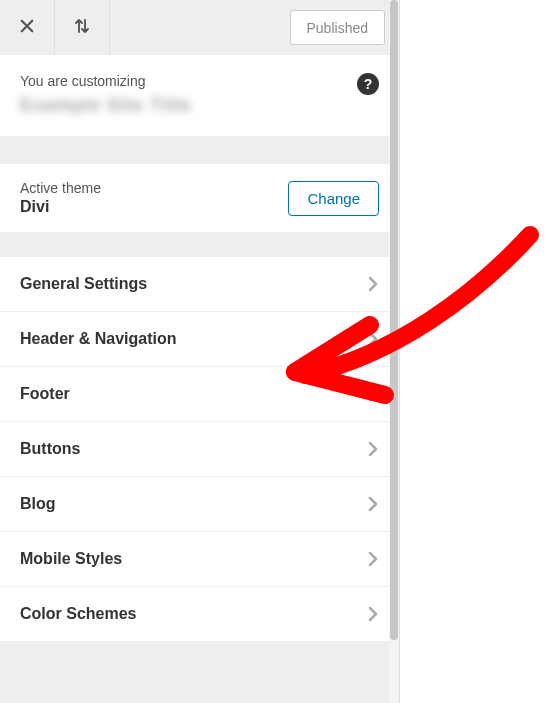  I want to click on customizing-label: You are customizing, so click(200, 81).